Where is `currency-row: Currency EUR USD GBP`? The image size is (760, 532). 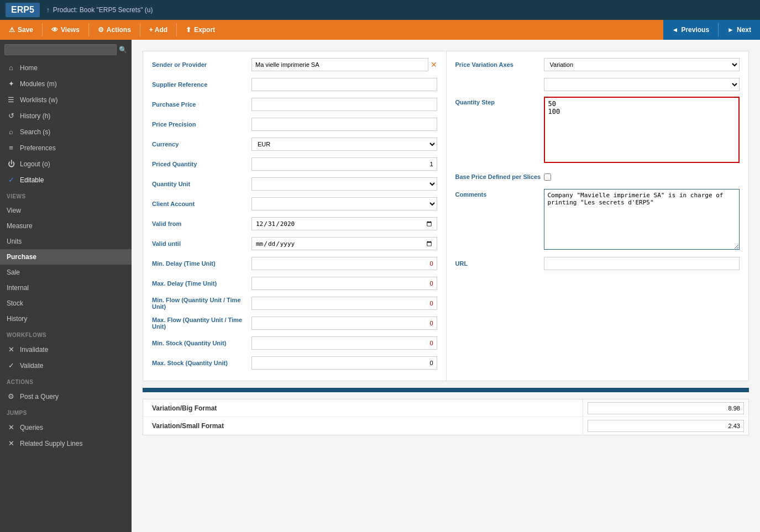 currency-row: Currency EUR USD GBP is located at coordinates (295, 144).